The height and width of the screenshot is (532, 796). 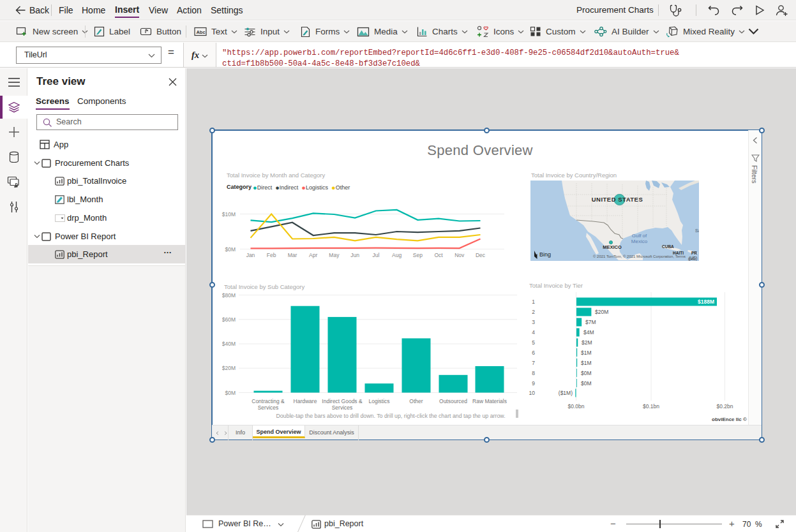 What do you see at coordinates (490, 401) in the screenshot?
I see `svg-text: Raw Materials` at bounding box center [490, 401].